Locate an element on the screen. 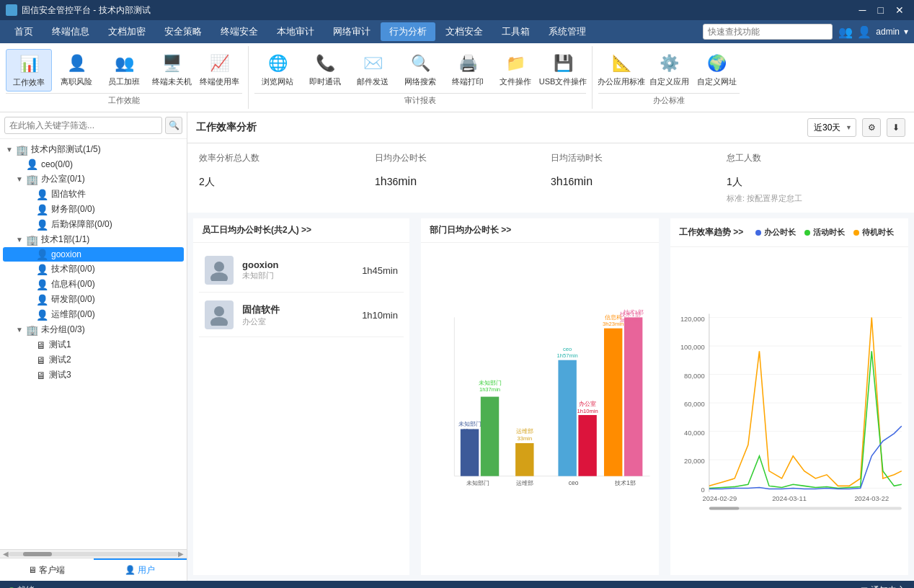 Image resolution: width=914 pixels, height=588 pixels. tree-label-office: 办公室(0/1) is located at coordinates (63, 179).